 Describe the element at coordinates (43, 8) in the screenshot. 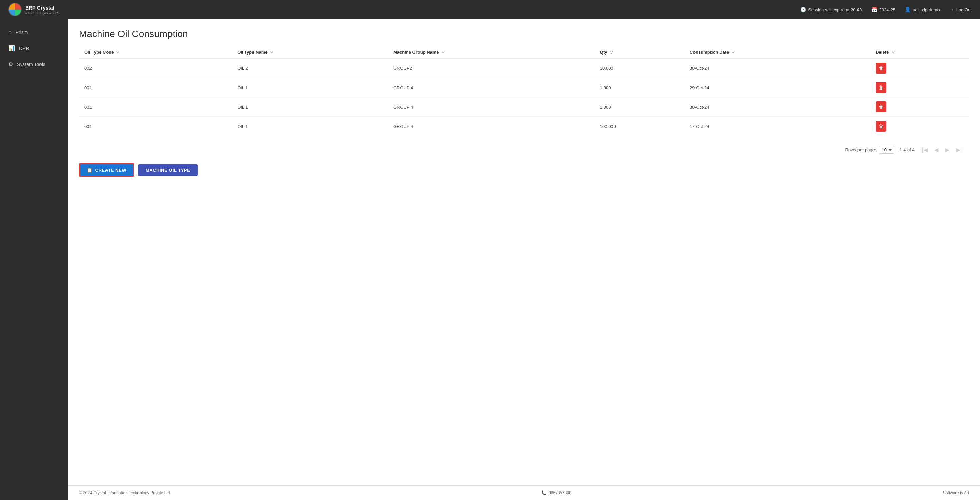

I see `logo-title: ERP Crystal` at that location.